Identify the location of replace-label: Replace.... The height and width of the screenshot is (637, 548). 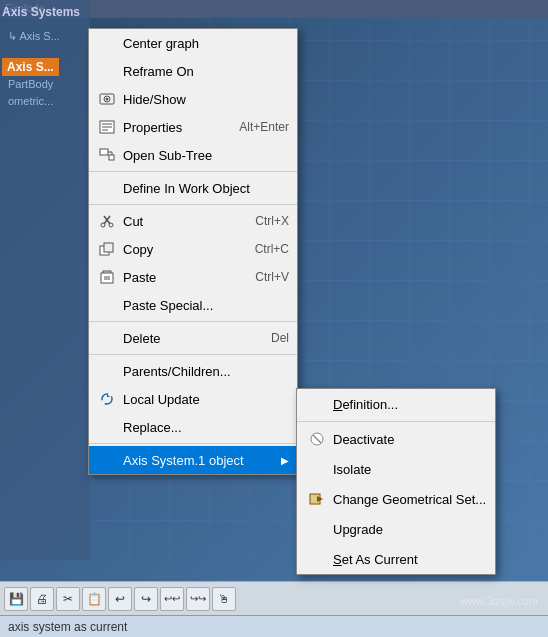
(152, 428).